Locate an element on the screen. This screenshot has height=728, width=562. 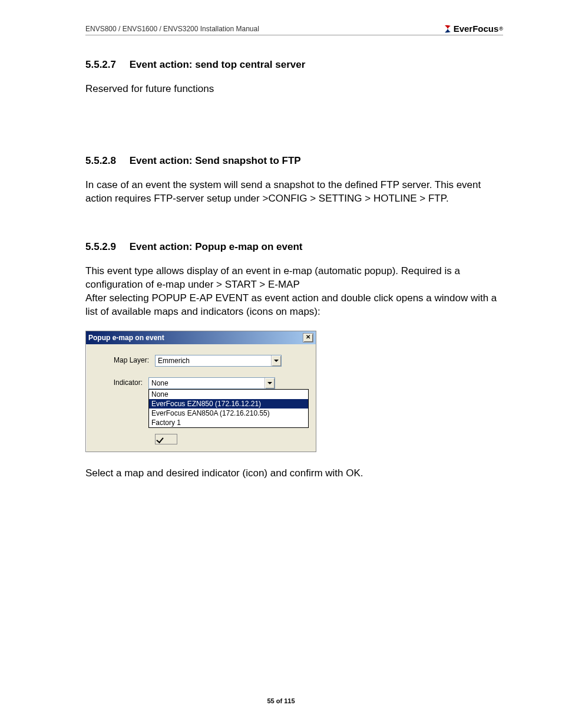
map-layer-label: Map Layer: is located at coordinates (124, 360).